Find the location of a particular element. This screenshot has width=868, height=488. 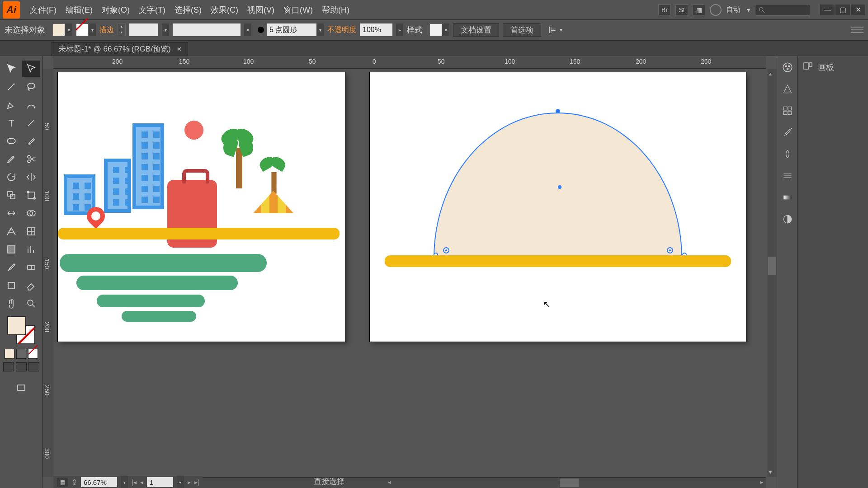

menu-object: 对象(O) is located at coordinates (116, 10).